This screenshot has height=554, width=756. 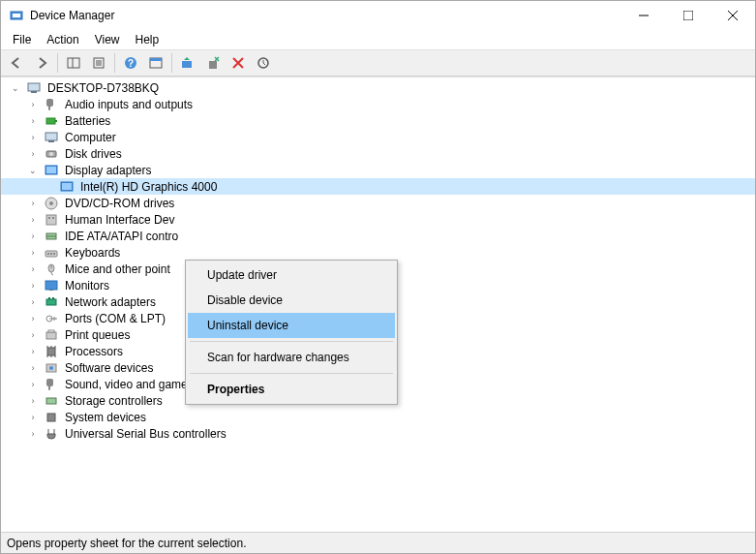 What do you see at coordinates (107, 40) in the screenshot?
I see `menu-view: View` at bounding box center [107, 40].